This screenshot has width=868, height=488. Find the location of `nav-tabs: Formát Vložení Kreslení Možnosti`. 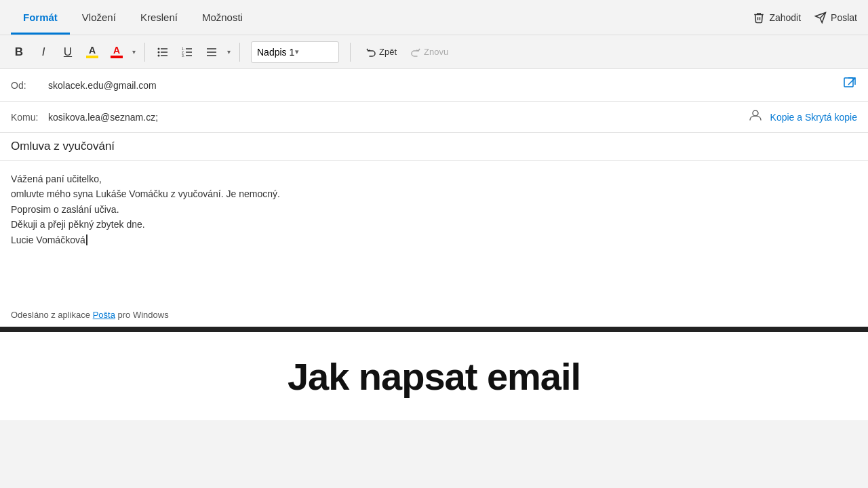

nav-tabs: Formát Vložení Kreslení Možnosti is located at coordinates (133, 18).